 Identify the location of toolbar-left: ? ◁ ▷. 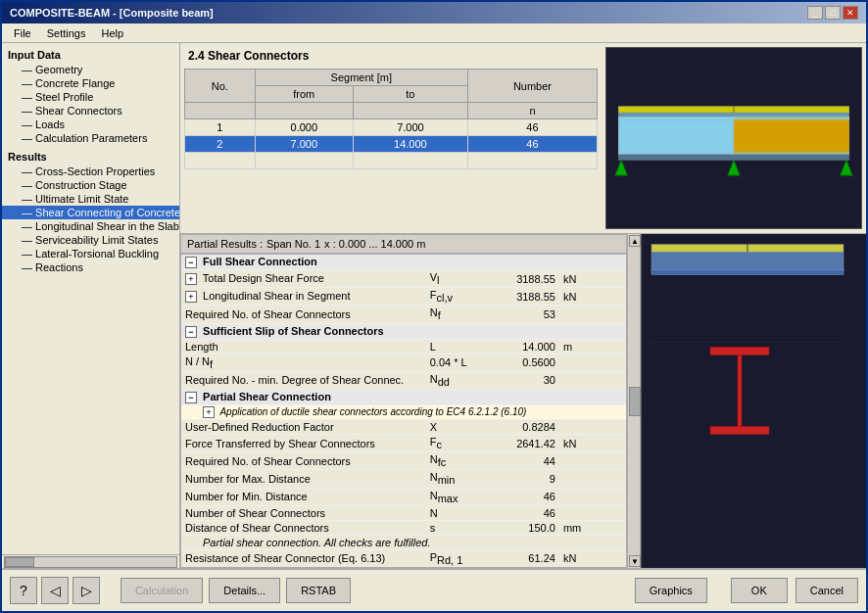
(55, 590).